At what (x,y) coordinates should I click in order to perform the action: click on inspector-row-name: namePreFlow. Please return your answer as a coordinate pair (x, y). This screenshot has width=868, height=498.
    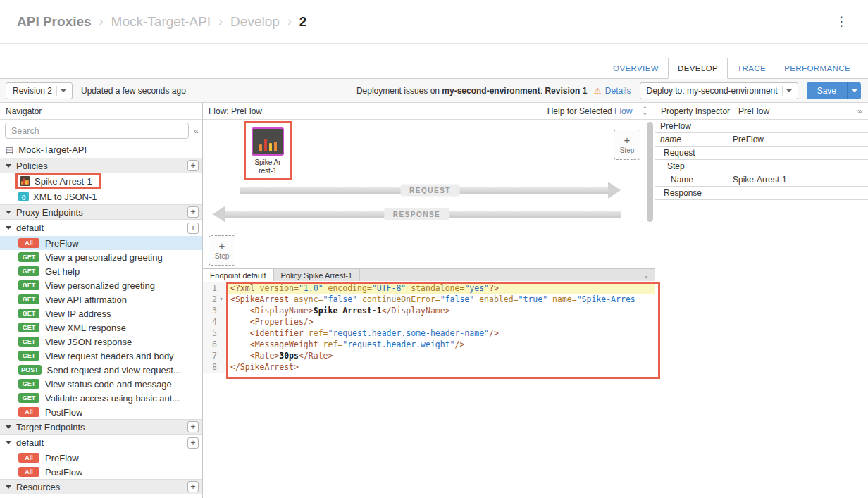
    Looking at the image, I should click on (762, 139).